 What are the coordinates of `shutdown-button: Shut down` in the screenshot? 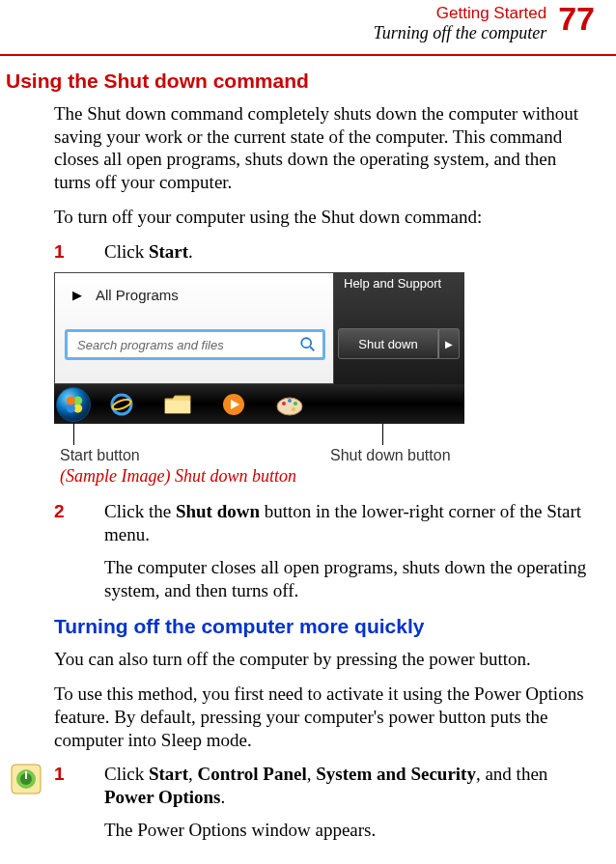 It's located at (388, 344).